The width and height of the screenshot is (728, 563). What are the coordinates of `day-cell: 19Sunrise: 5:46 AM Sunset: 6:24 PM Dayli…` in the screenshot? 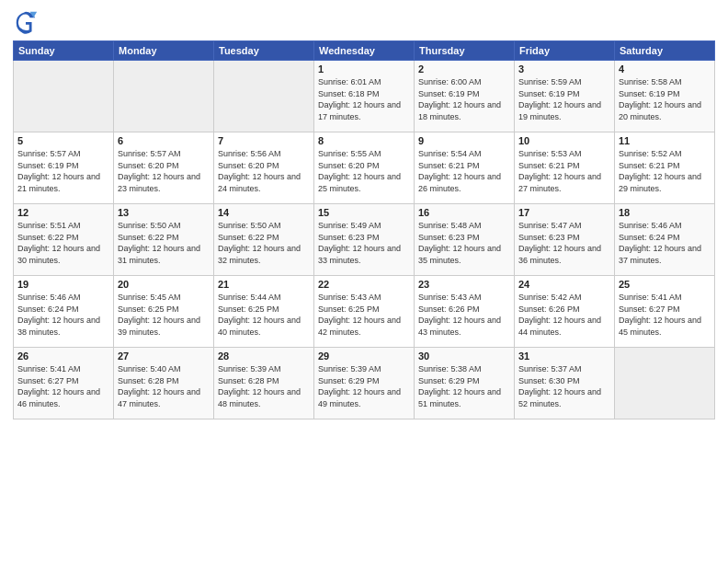 It's located at (64, 312).